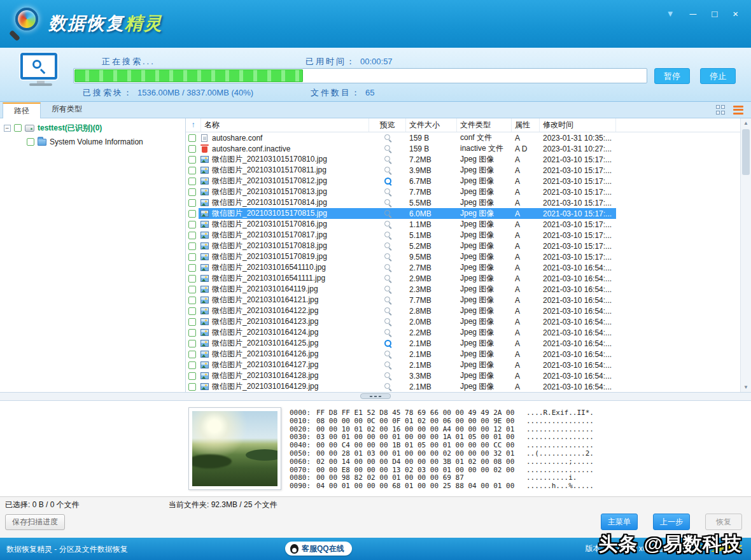  I want to click on column-header-name: 名称, so click(285, 125).